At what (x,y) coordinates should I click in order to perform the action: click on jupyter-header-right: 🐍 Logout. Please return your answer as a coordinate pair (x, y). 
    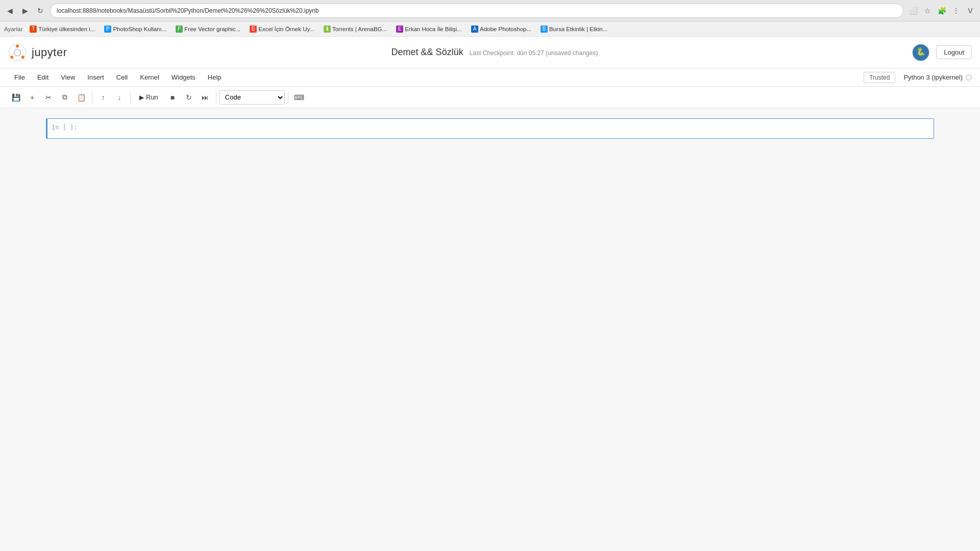
    Looking at the image, I should click on (942, 53).